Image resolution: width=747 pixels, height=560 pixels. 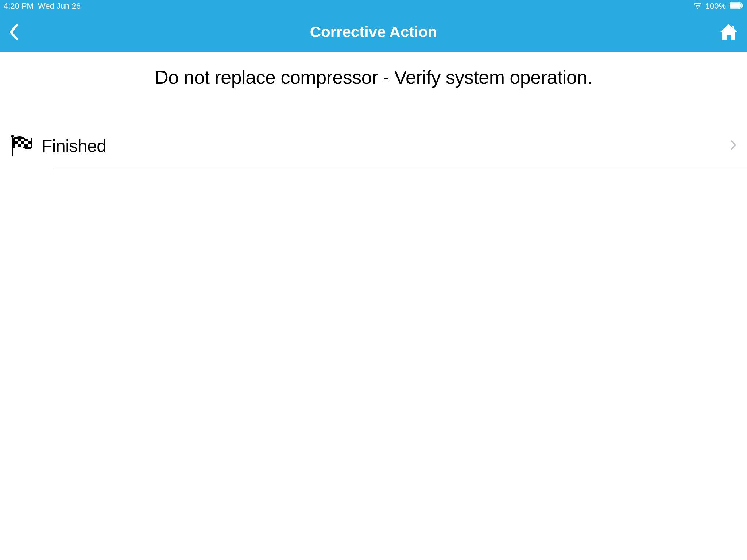 What do you see at coordinates (386, 146) in the screenshot?
I see `list-item-label: Finished` at bounding box center [386, 146].